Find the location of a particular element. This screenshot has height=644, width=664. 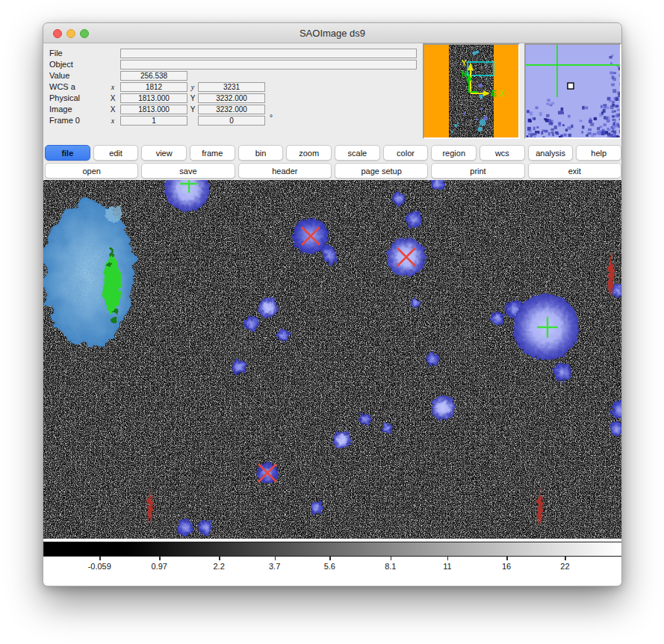

colorbar-tick-label: -0.059 is located at coordinates (100, 566).